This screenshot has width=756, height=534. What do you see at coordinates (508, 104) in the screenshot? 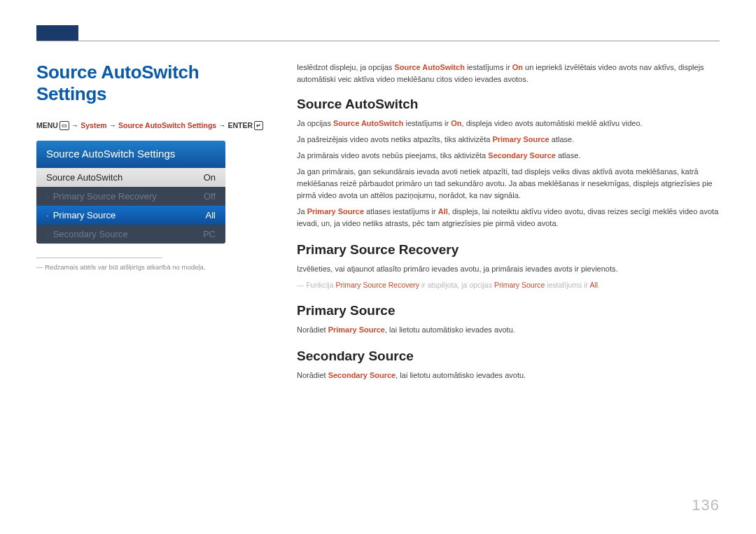
I see `heading-source-autoswitch: Source AutoSwitch` at bounding box center [508, 104].